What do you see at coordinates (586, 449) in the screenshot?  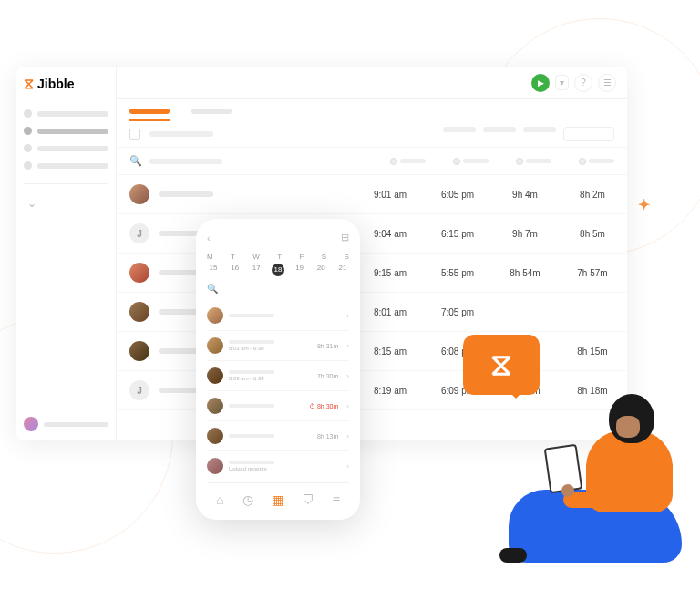 I see `illustration: ⧖` at bounding box center [586, 449].